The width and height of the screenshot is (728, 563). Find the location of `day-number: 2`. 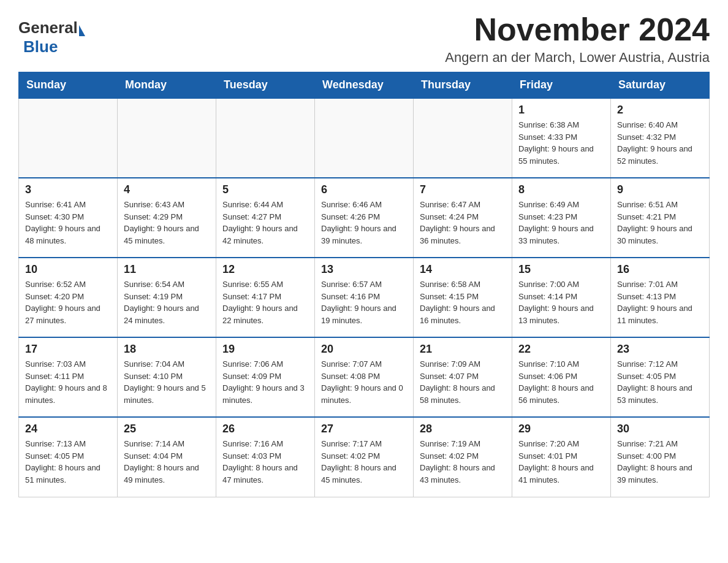

day-number: 2 is located at coordinates (660, 110).